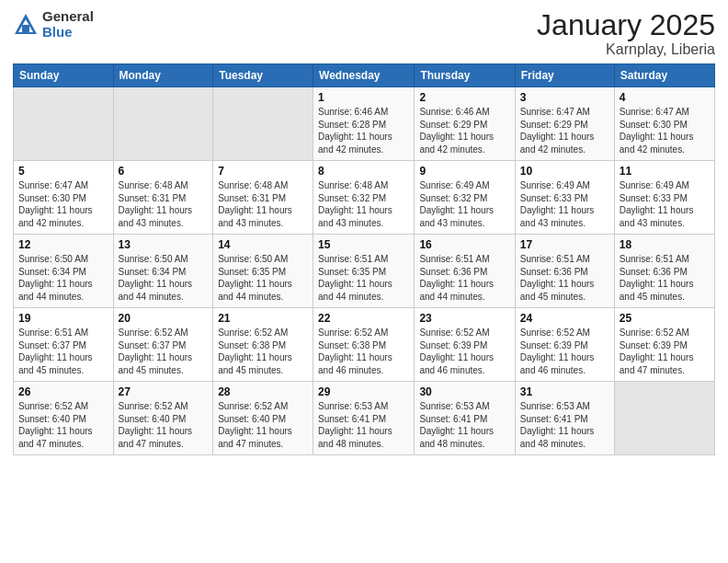  Describe the element at coordinates (64, 419) in the screenshot. I see `table-row: 26Sunrise: 6:52 AMSunset: 6:40 PMDayligh…` at that location.